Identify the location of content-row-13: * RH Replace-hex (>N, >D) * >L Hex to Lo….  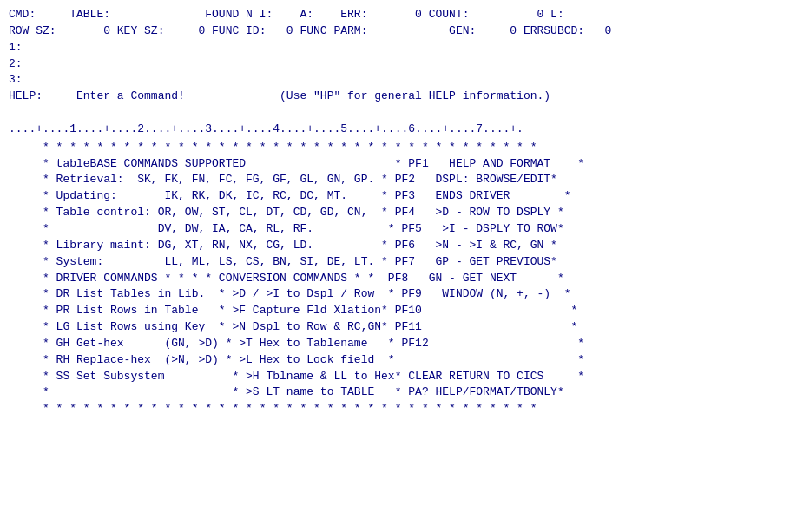
(405, 361).